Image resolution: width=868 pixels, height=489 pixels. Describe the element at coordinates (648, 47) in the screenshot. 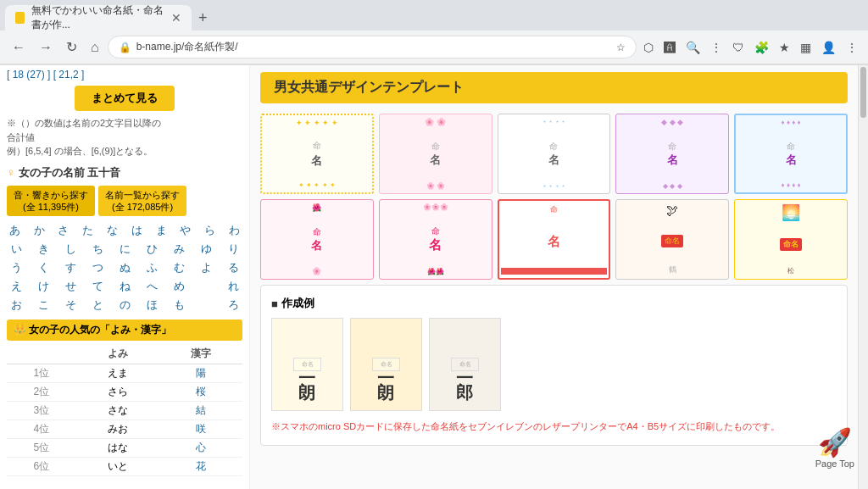

I see `extensions-button: ⬡` at that location.